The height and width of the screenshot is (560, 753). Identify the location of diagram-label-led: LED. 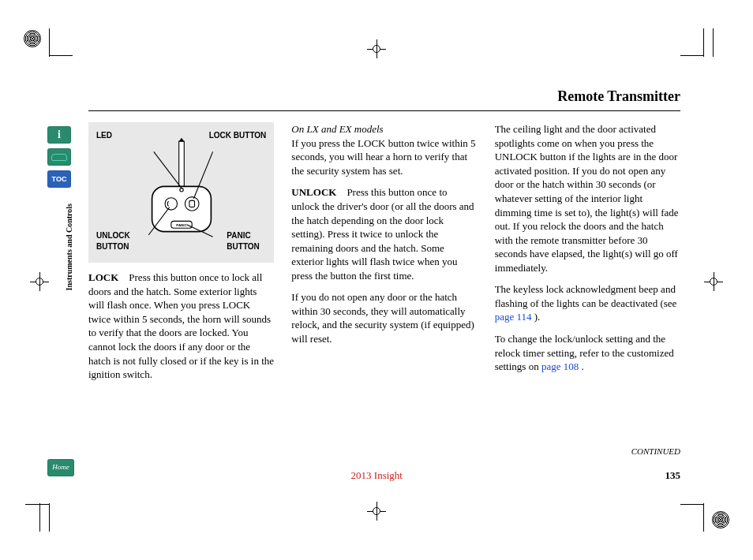
(104, 136).